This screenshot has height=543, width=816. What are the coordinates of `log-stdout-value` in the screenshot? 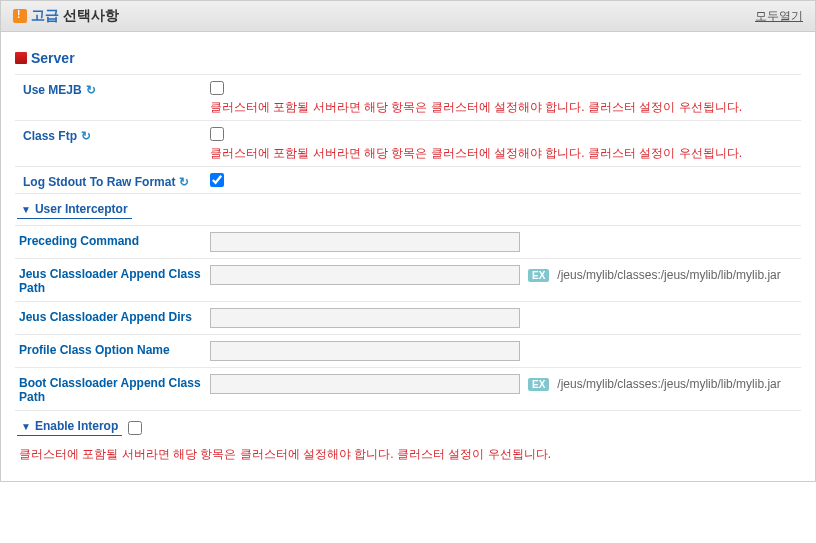 It's located at (506, 180).